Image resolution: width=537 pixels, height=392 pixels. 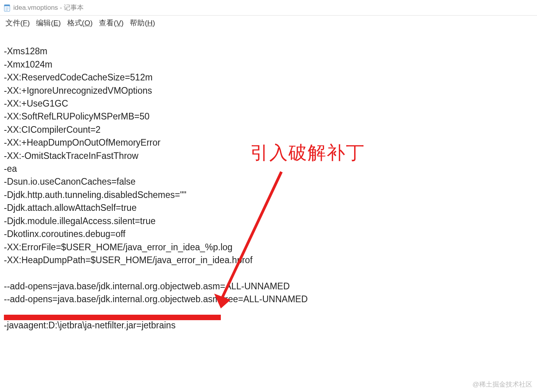 I want to click on annotation-label: 引入破解补丁, so click(x=308, y=153).